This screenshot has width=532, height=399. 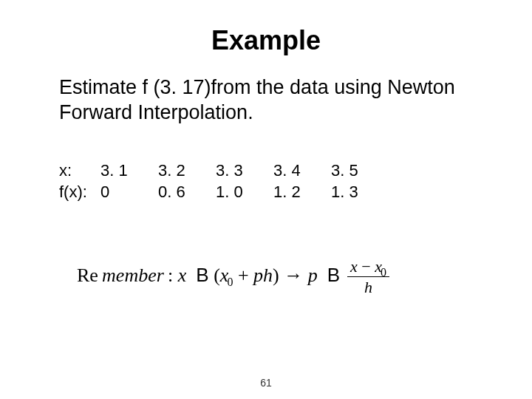 I want to click on data-table: x: 3. 1 3. 2 3. 3 3. 4 3. 5 f(x): 0 0. 6…, so click(x=266, y=182).